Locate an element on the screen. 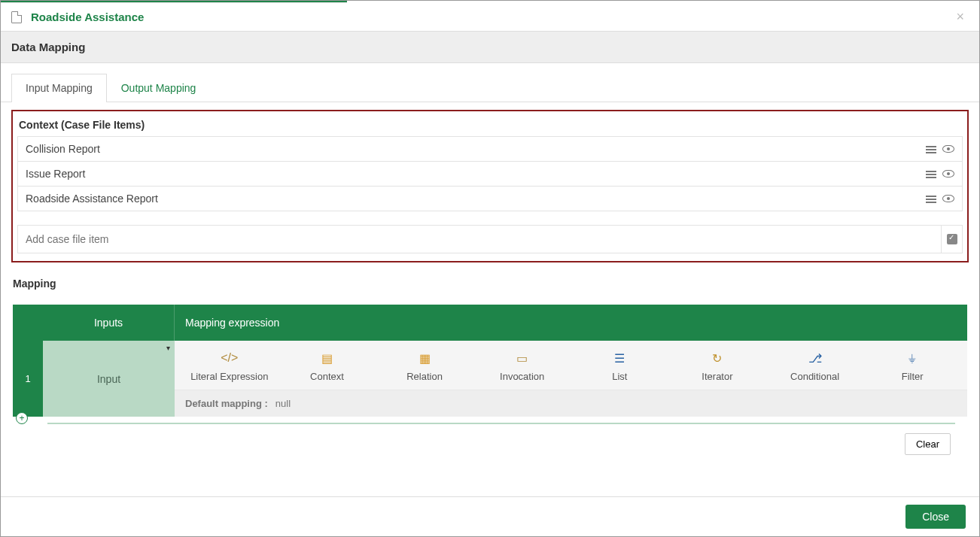 Image resolution: width=980 pixels, height=537 pixels. relation-icon: ▦ is located at coordinates (425, 358).